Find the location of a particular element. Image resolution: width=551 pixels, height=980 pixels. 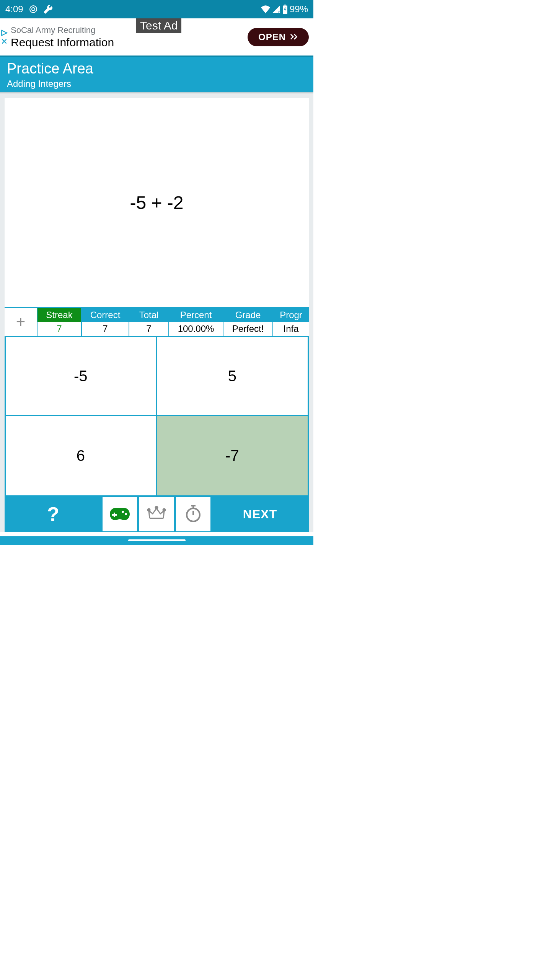

answer-2-text: 6 is located at coordinates (81, 456).